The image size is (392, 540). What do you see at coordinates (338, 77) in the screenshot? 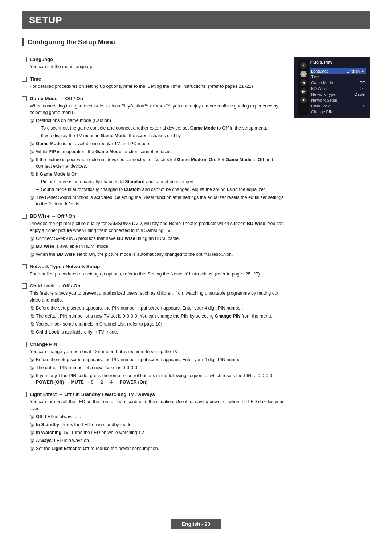
I see `tv-menu-row: Time` at bounding box center [338, 77].